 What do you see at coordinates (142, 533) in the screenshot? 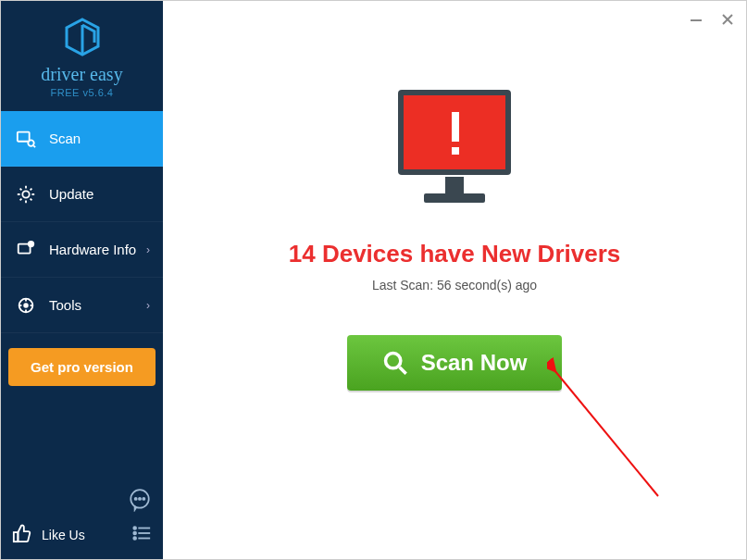
I see `menu-icon` at bounding box center [142, 533].